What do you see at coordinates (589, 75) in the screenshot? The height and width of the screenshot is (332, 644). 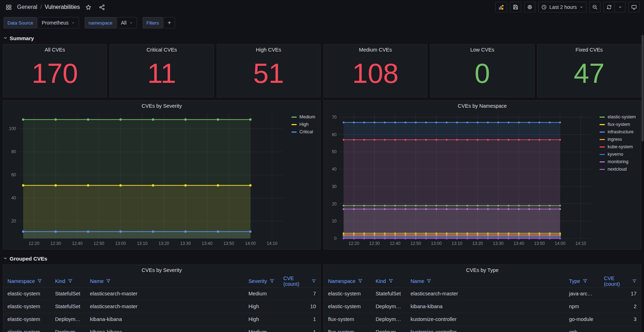 I see `stat-value: 47` at bounding box center [589, 75].